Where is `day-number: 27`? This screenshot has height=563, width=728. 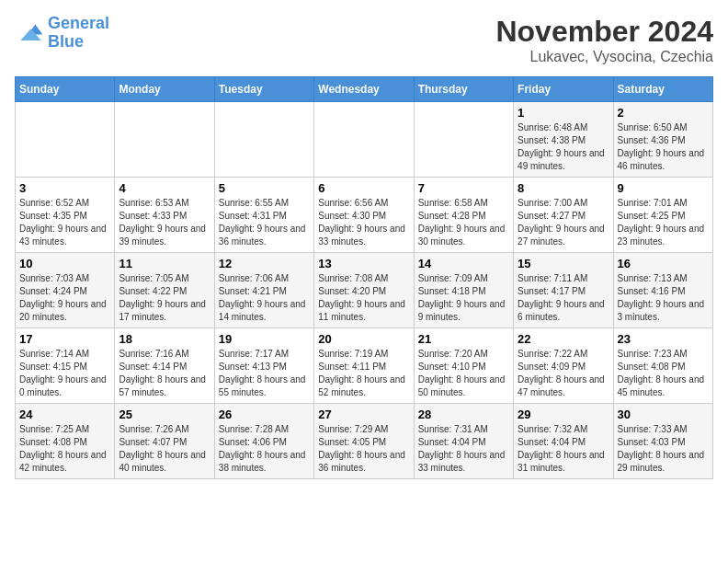 day-number: 27 is located at coordinates (364, 414).